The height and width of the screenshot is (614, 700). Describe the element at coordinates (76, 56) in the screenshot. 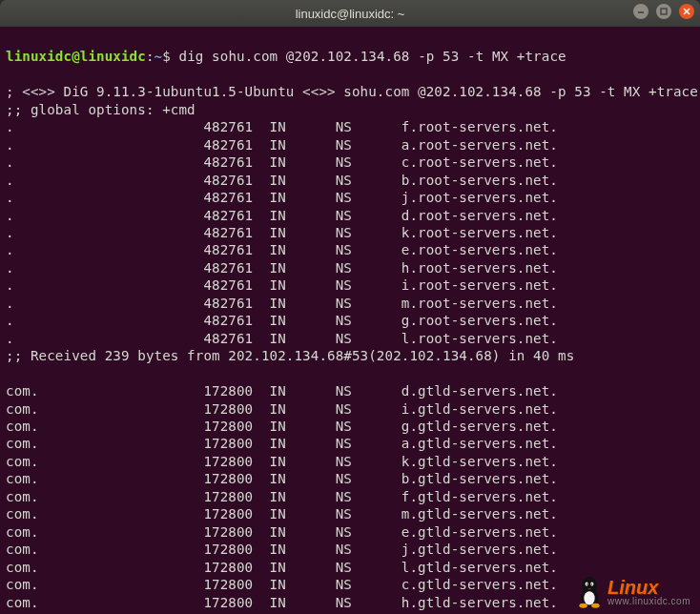

I see `prompt-user-host: linuxidc@linuxidc` at that location.